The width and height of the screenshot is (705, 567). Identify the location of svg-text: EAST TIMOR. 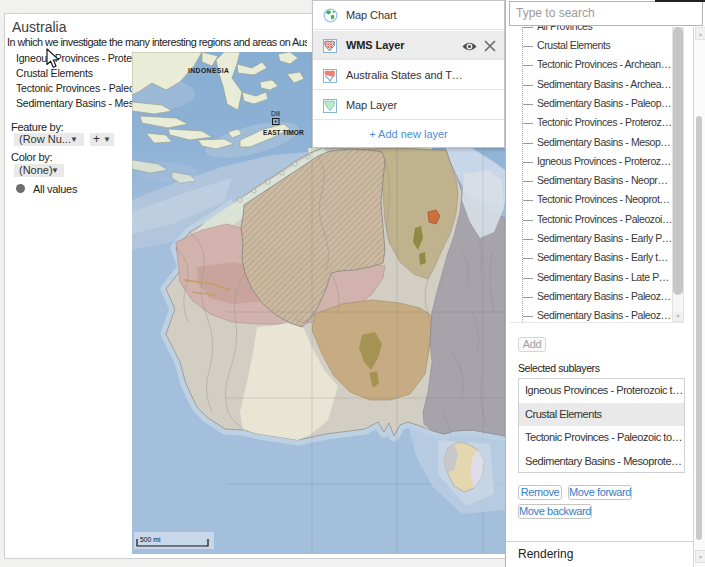
(284, 132).